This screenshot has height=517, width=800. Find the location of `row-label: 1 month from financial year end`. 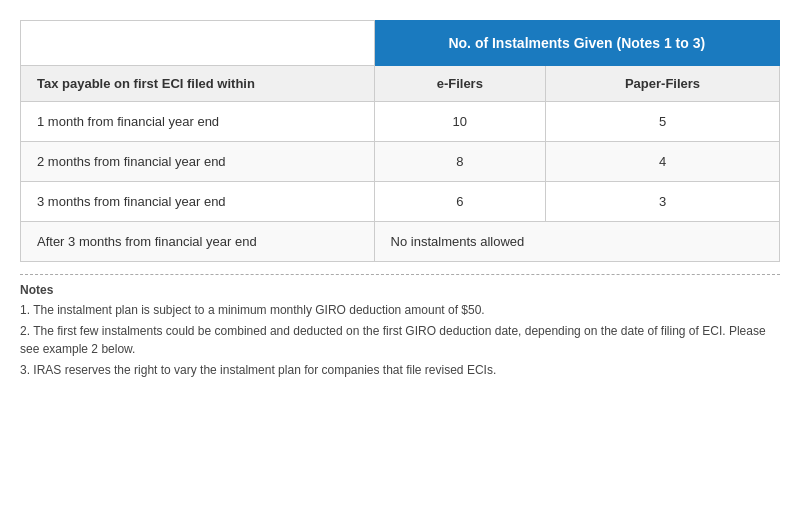

row-label: 1 month from financial year end is located at coordinates (198, 122).